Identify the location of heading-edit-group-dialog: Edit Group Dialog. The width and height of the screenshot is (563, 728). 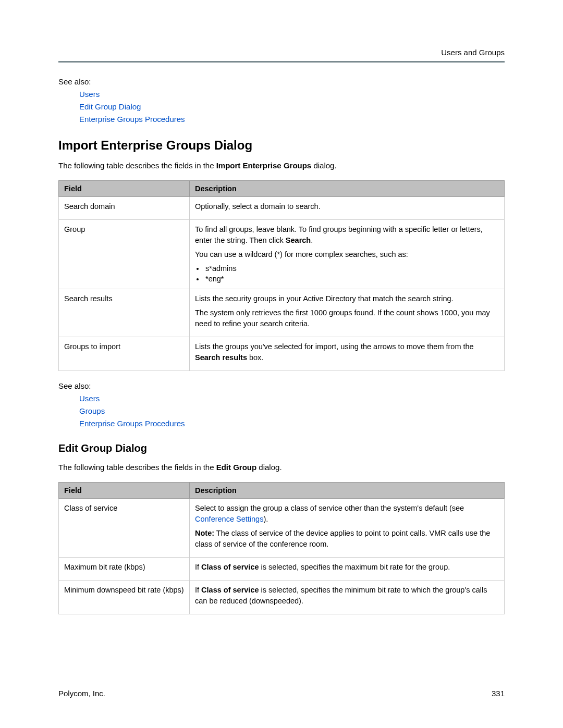
(282, 448).